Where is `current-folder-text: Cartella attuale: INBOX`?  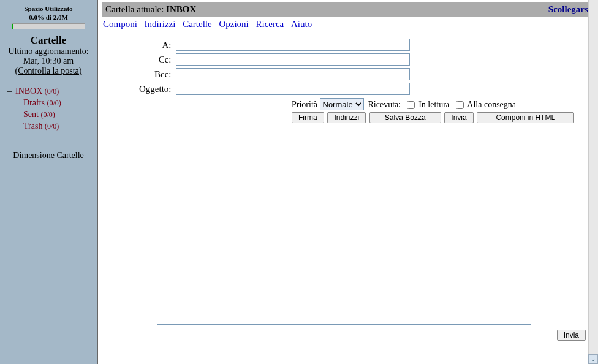 current-folder-text: Cartella attuale: INBOX is located at coordinates (151, 10).